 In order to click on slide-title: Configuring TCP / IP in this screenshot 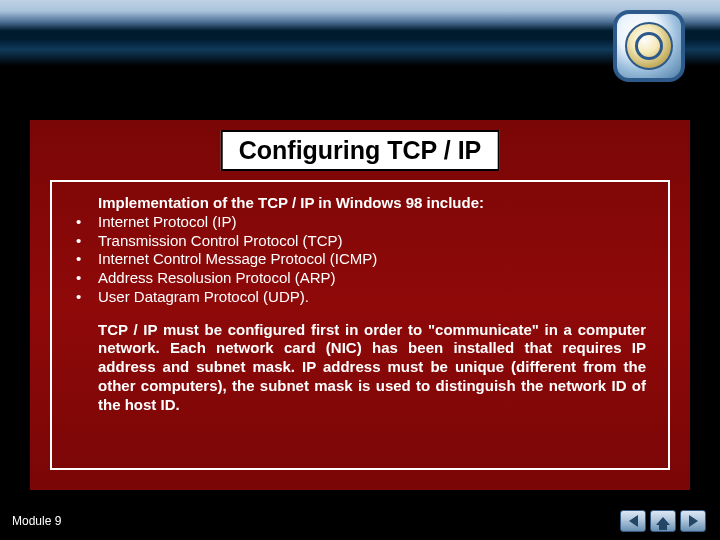, I will do `click(360, 150)`.